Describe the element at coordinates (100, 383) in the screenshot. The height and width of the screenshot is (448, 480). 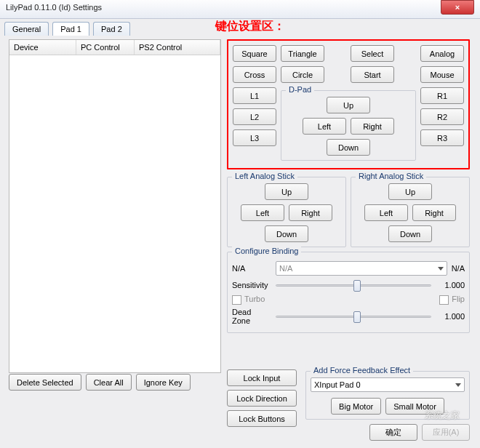
I see `list-actions: Delete Selected Clear All Ignore Key` at that location.